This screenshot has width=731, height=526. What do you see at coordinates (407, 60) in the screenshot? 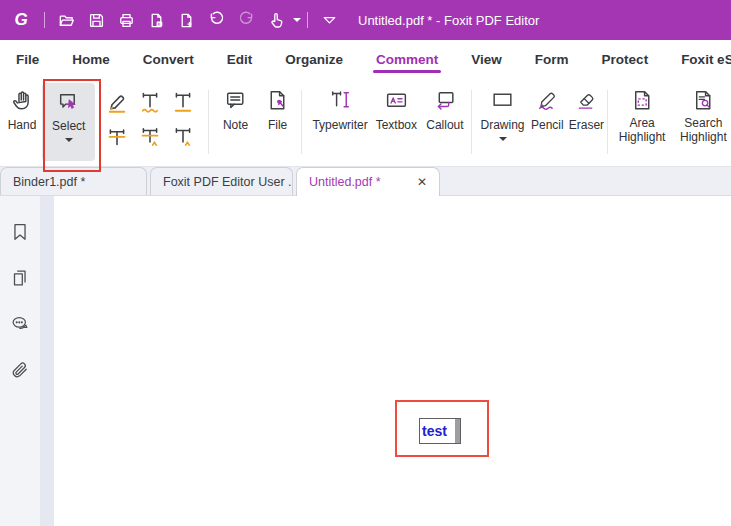
I see `menu-comment: Comment` at bounding box center [407, 60].